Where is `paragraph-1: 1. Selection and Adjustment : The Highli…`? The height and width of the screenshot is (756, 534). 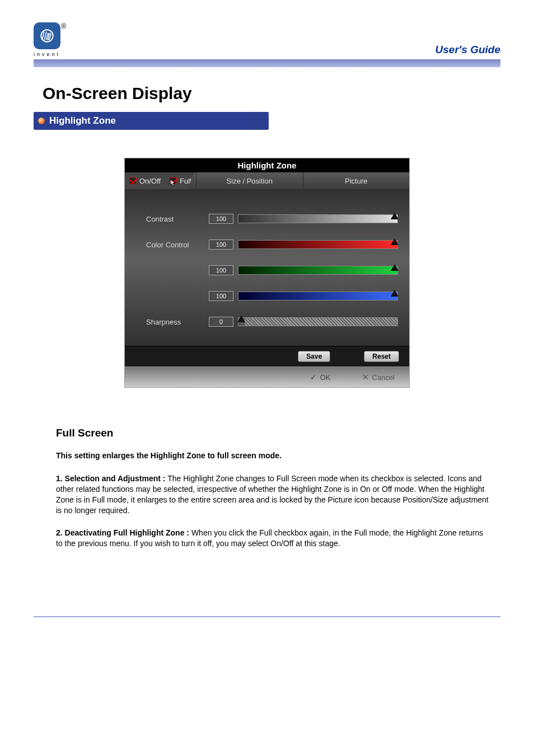 paragraph-1: 1. Selection and Adjustment : The Highli… is located at coordinates (273, 495).